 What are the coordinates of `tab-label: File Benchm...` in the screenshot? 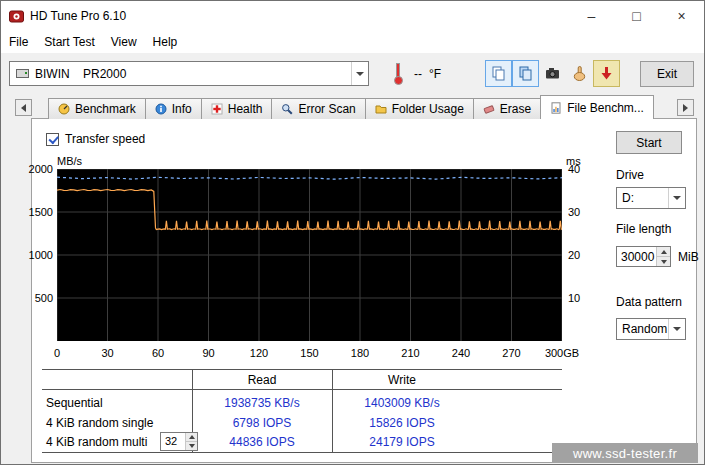 It's located at (606, 108).